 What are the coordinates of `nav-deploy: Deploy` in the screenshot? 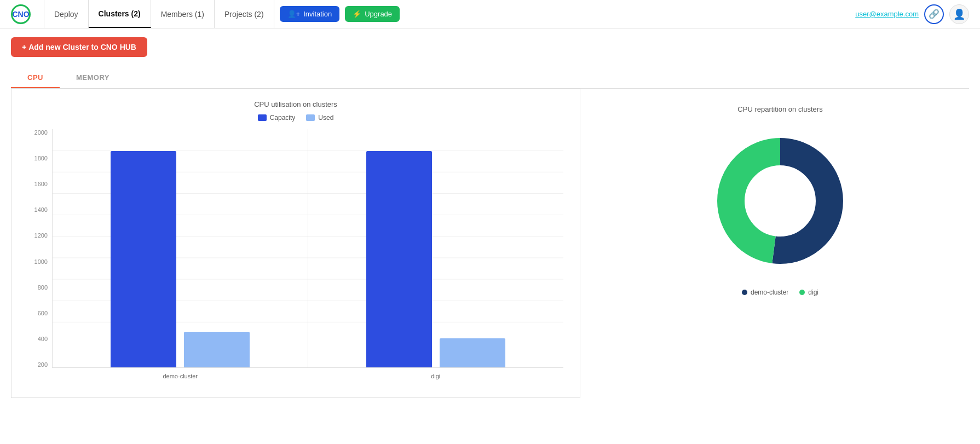 It's located at (66, 14).